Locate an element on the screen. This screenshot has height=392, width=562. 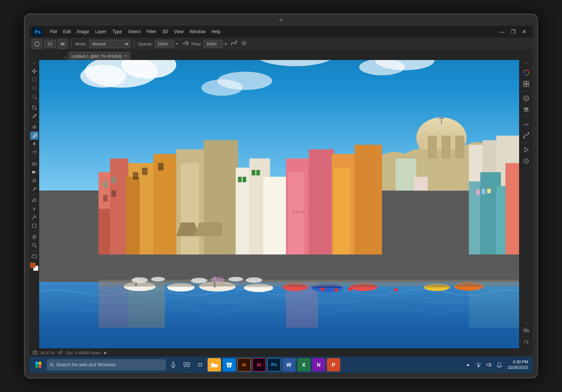
tool-hand is located at coordinates (34, 237).